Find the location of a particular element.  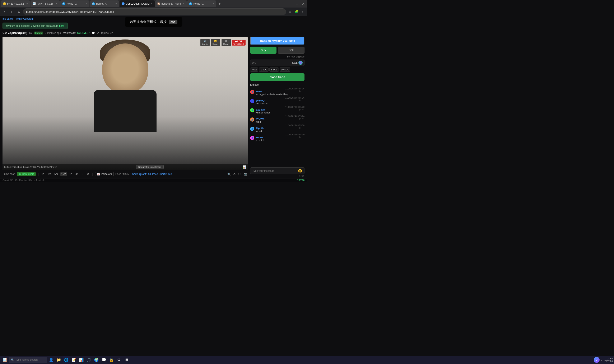

react-button: 😊 React is located at coordinates (216, 42).